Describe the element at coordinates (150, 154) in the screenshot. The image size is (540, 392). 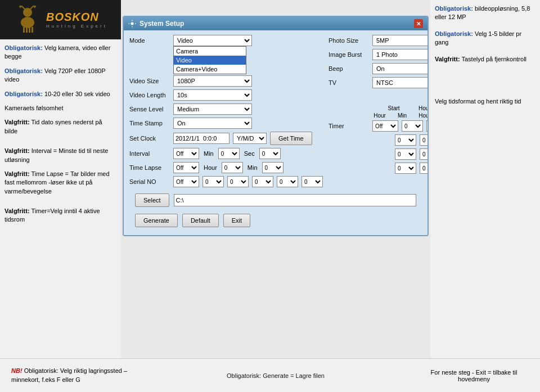
I see `interval-label: Interval` at that location.